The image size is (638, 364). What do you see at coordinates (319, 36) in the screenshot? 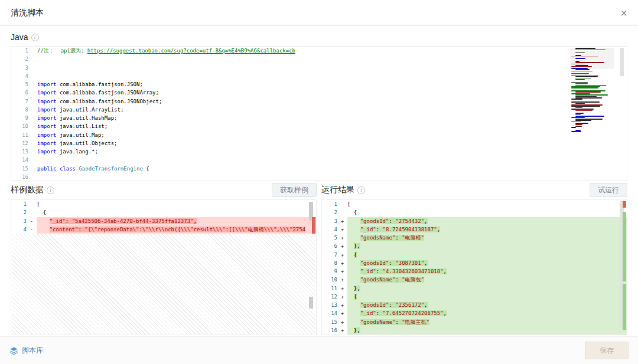
I see `language-row: Java i` at bounding box center [319, 36].